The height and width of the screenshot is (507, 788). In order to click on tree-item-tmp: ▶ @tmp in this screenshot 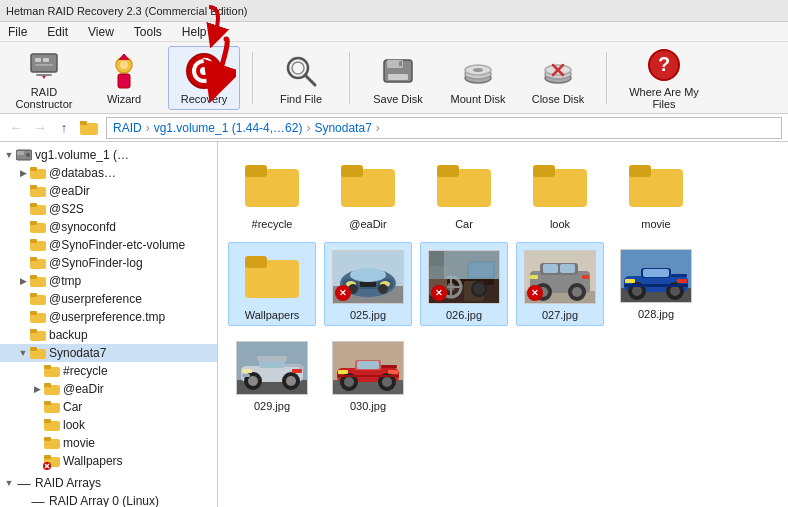, I will do `click(108, 281)`.